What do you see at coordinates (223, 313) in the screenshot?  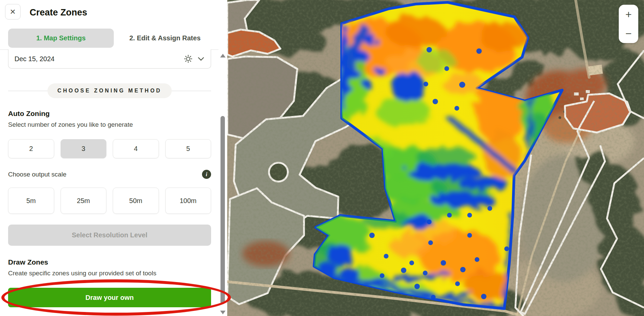 I see `scroll-down-arrow-icon` at bounding box center [223, 313].